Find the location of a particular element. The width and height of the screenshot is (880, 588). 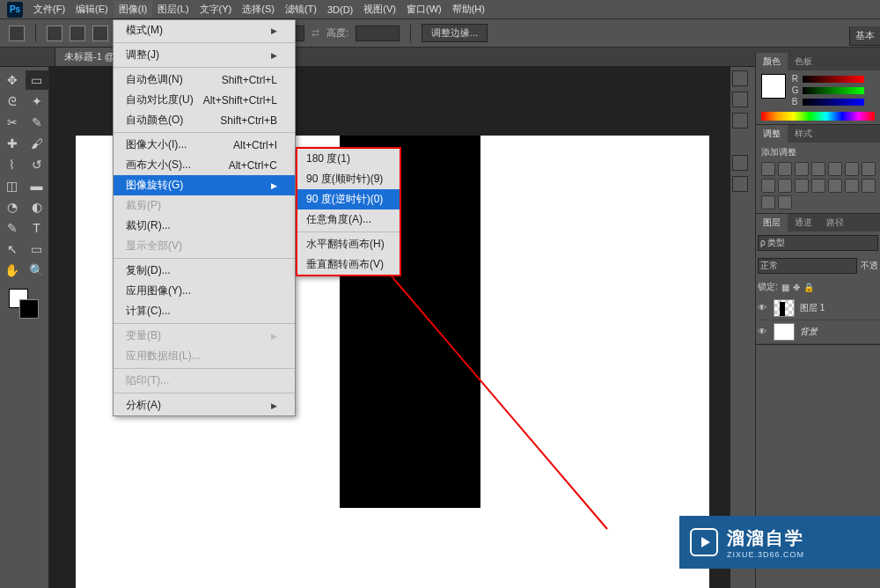

menu-3d: 3D(D) is located at coordinates (340, 10).